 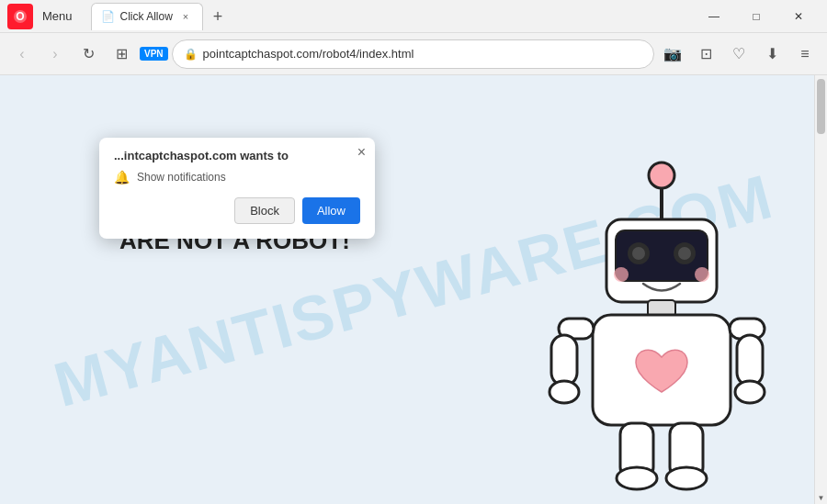 I want to click on minimize-button: —, so click(x=714, y=17).